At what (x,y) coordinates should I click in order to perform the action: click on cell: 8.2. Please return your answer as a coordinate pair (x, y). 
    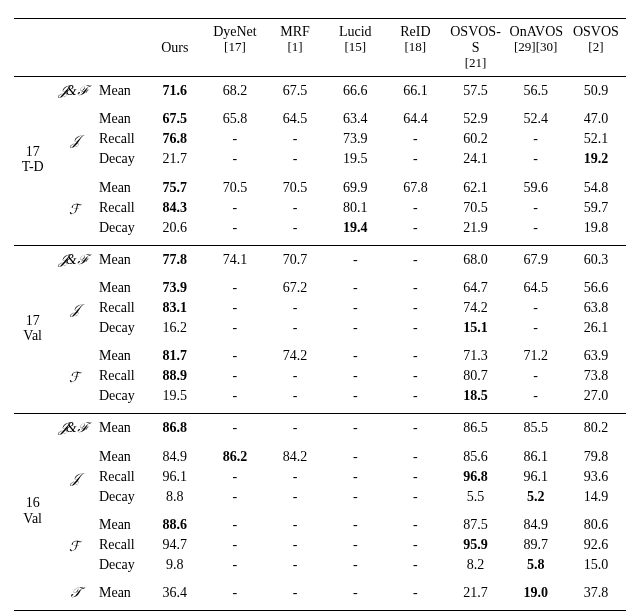
    Looking at the image, I should click on (475, 567).